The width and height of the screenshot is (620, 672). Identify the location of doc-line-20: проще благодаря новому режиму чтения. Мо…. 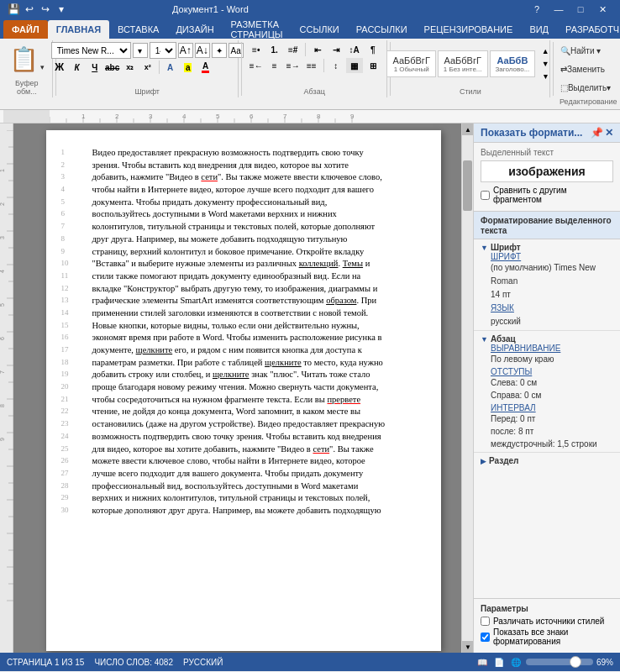
(245, 388).